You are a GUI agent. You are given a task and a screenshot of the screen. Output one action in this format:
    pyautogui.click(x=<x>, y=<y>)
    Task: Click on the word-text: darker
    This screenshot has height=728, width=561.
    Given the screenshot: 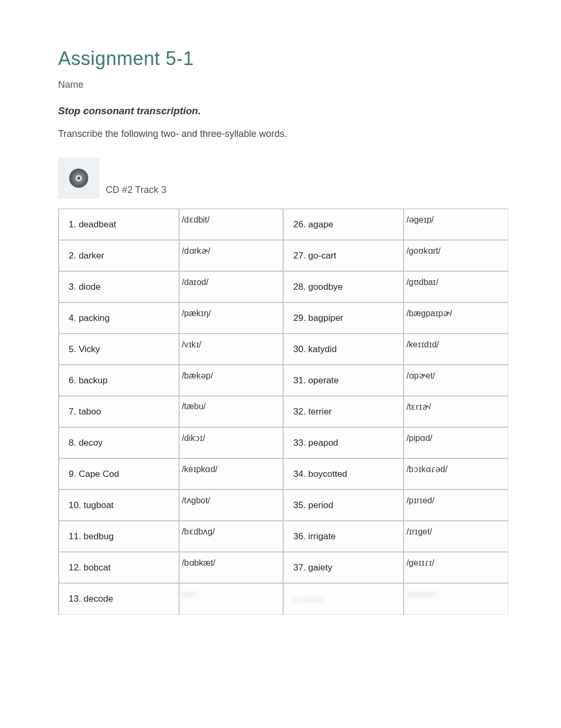 What is the action you would take?
    pyautogui.click(x=90, y=256)
    